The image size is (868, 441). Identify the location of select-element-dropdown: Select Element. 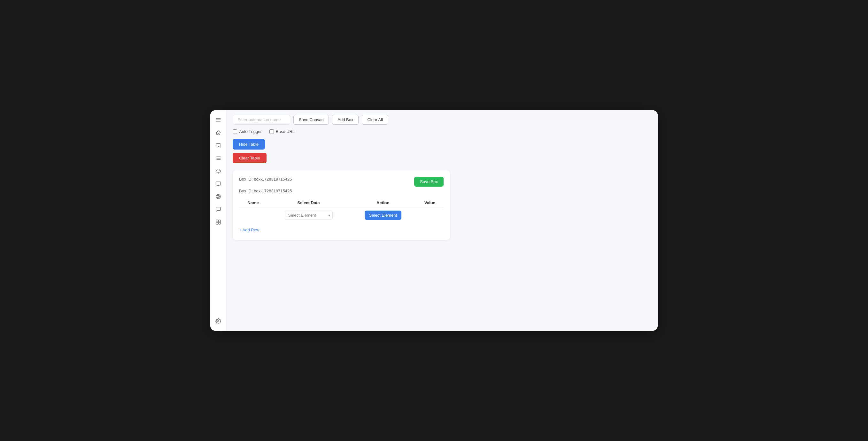
(309, 215).